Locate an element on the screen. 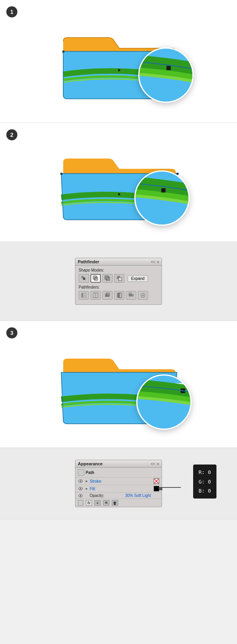  shape-modes-row: Expand is located at coordinates (118, 278).